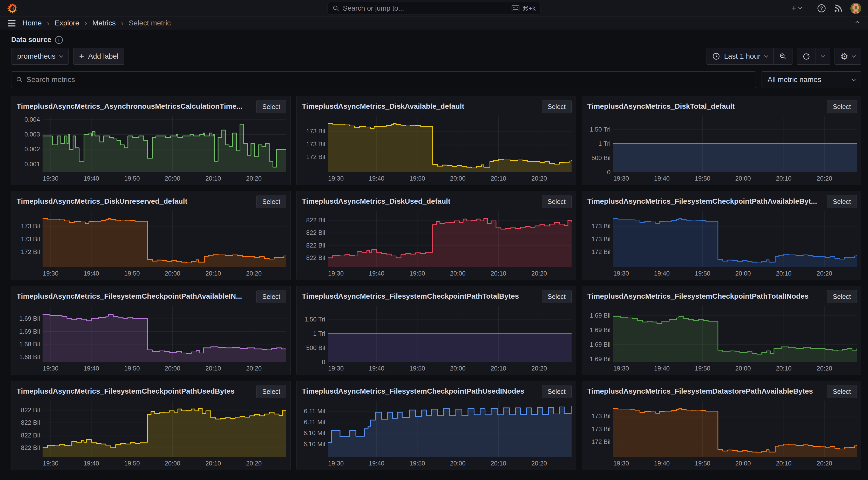 The image size is (868, 480). Describe the element at coordinates (436, 435) in the screenshot. I see `metric-chart: 6.11 Mil6.11 Mil6.10 Mil6.10 Mil 19:3019…` at that location.